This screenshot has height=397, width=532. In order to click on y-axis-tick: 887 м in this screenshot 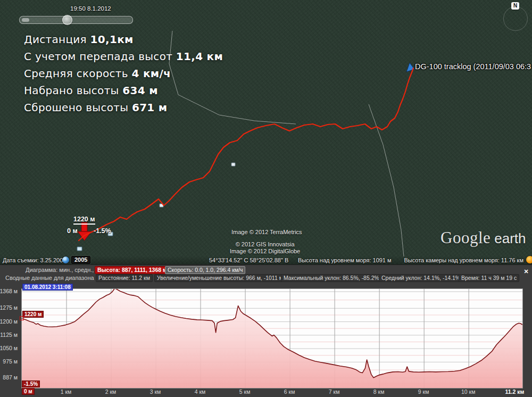, I will do `click(10, 377)`.